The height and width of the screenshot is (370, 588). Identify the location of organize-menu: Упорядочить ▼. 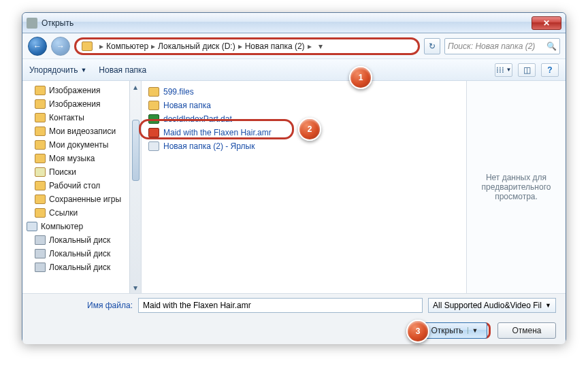
(58, 70).